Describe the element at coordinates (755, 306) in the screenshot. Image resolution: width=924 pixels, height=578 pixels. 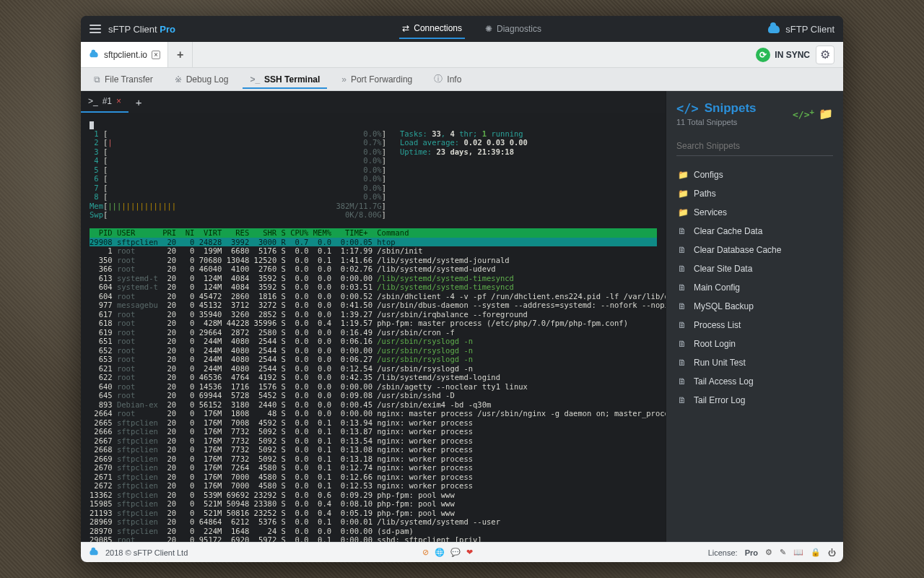
I see `snippet-file: 🗎MySQL Backup` at that location.